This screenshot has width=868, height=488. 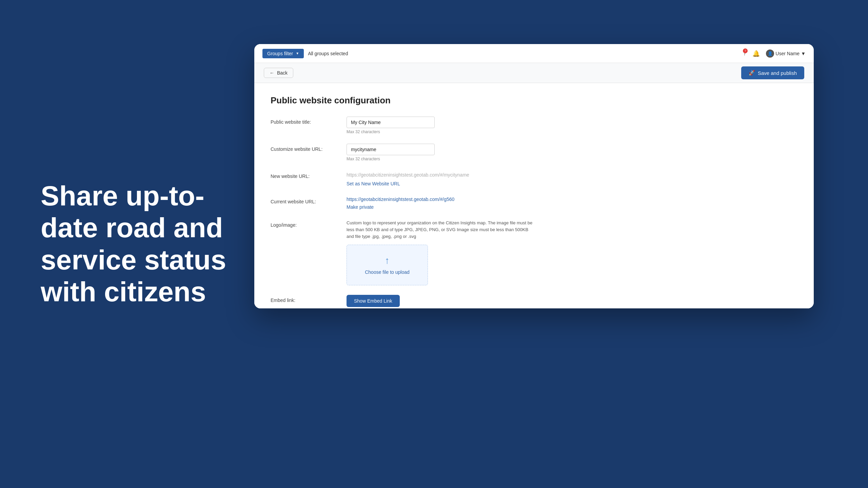 I want to click on website-title-field: Max 32 characters, so click(x=572, y=125).